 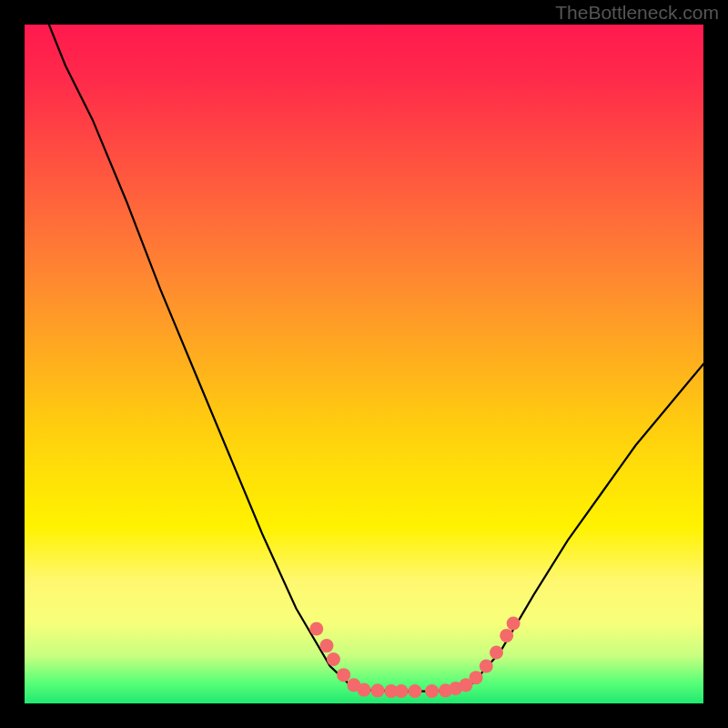 I want to click on attribution-text: TheBottleneck.com, so click(x=637, y=13).